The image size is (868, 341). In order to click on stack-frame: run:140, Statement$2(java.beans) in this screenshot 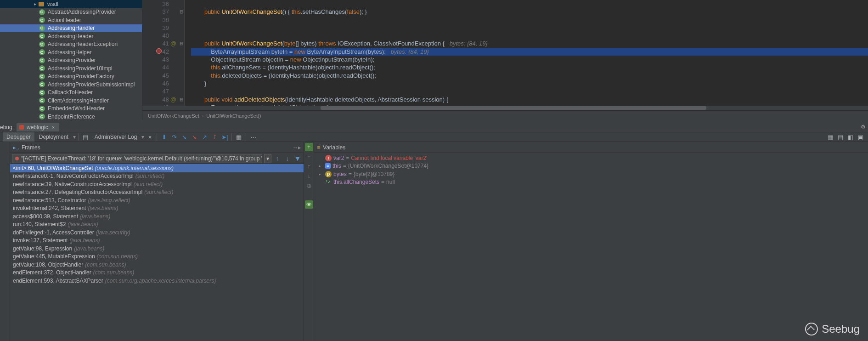, I will do `click(157, 225)`.